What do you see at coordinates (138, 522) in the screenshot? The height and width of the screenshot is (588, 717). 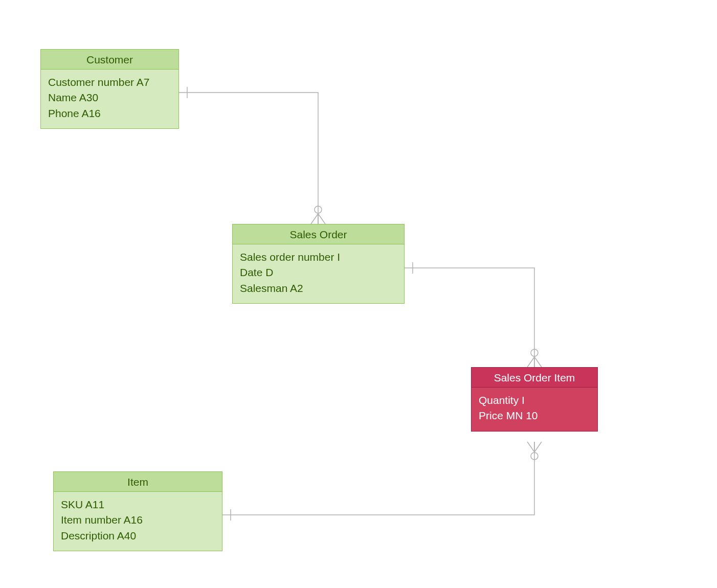 I see `entity-item-body: SKU A11 Item number A16 Description A40` at bounding box center [138, 522].